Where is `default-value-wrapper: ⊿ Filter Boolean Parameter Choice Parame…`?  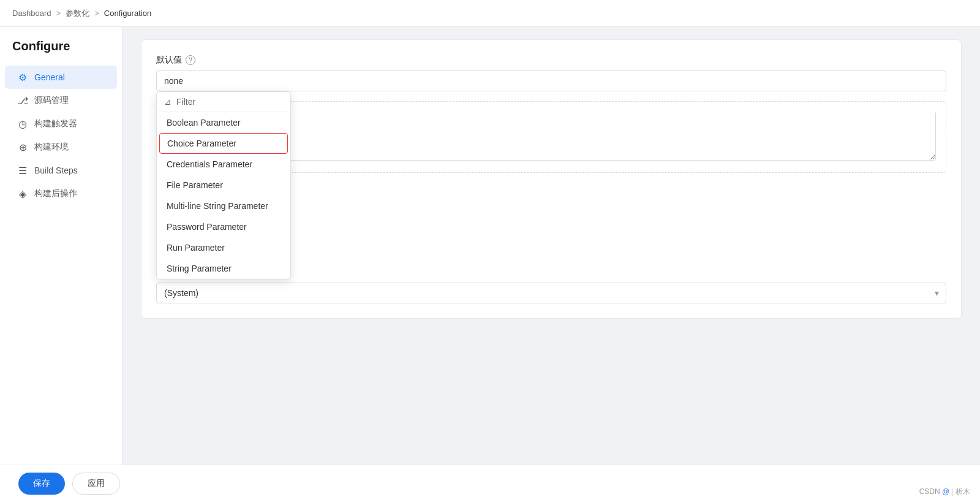
default-value-wrapper: ⊿ Filter Boolean Parameter Choice Parame… is located at coordinates (551, 81).